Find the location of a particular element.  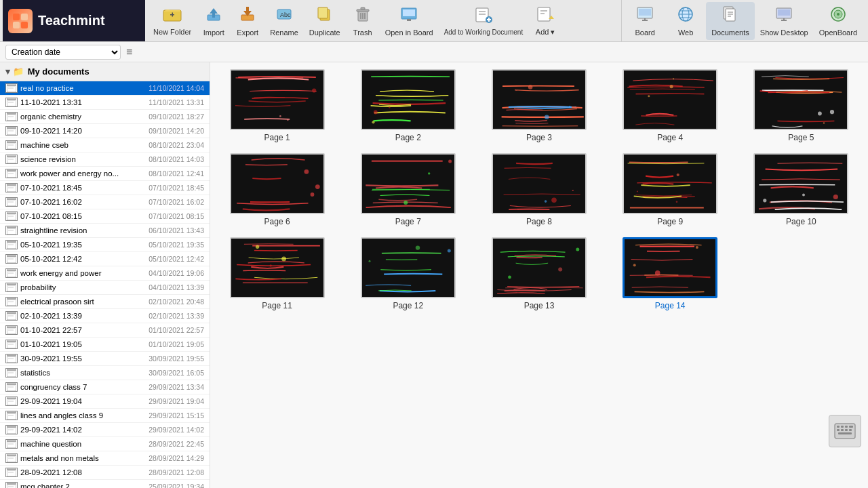

doc-item: 07-10-2021 18:45 07/10/2021 18:45 is located at coordinates (104, 188).